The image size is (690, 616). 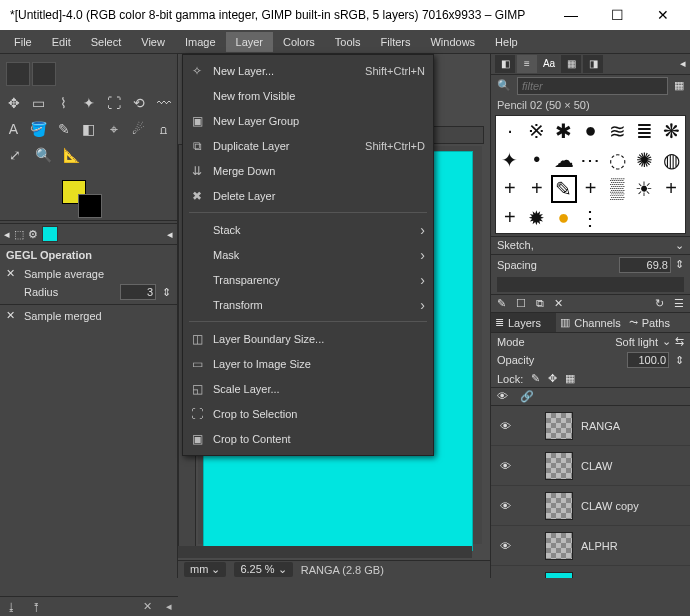 What do you see at coordinates (164, 129) in the screenshot?
I see `paths-tool-icon: ⩍` at bounding box center [164, 129].